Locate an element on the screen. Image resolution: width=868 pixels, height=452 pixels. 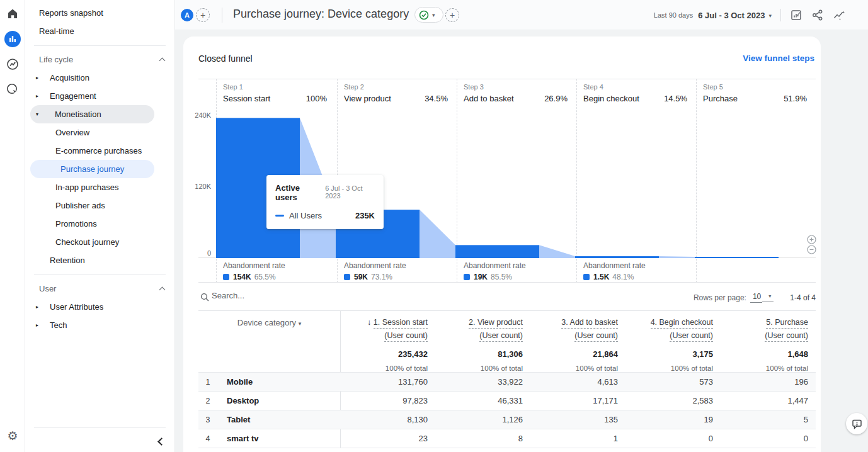
row-value: 46,331 is located at coordinates (483, 401).